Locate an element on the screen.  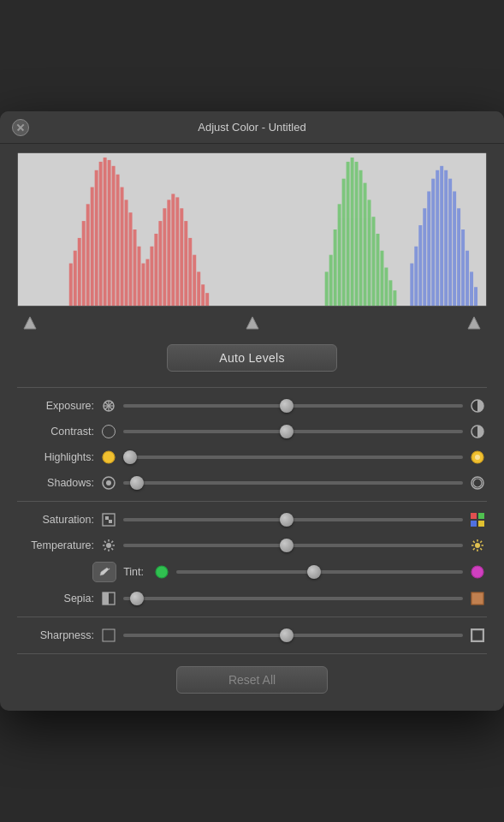
sharpness-thumb is located at coordinates (287, 635).